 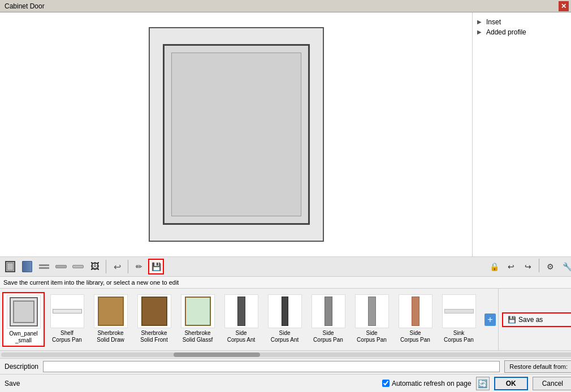 I want to click on shelf-icon, so click(x=44, y=267).